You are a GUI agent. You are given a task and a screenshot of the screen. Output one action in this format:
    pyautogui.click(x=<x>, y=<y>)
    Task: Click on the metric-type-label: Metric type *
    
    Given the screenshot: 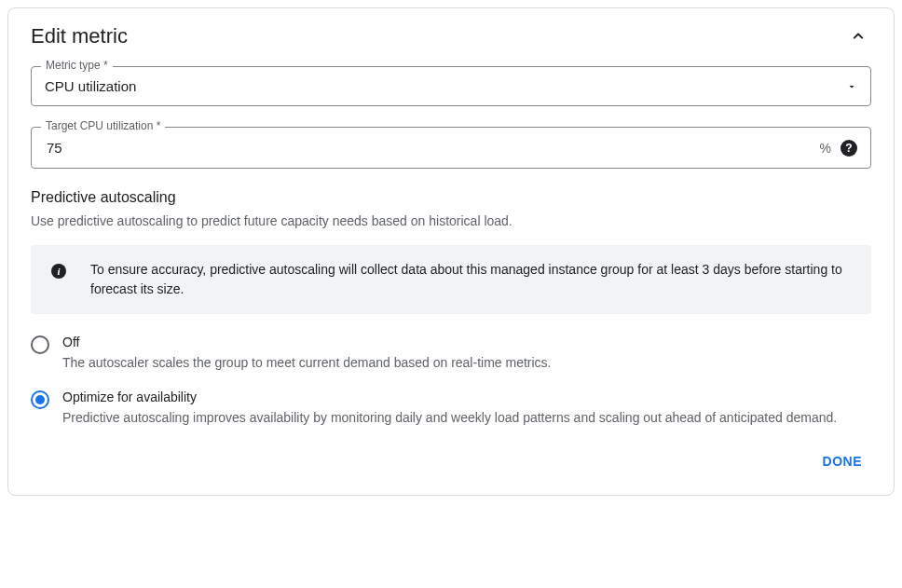 What is the action you would take?
    pyautogui.click(x=76, y=65)
    